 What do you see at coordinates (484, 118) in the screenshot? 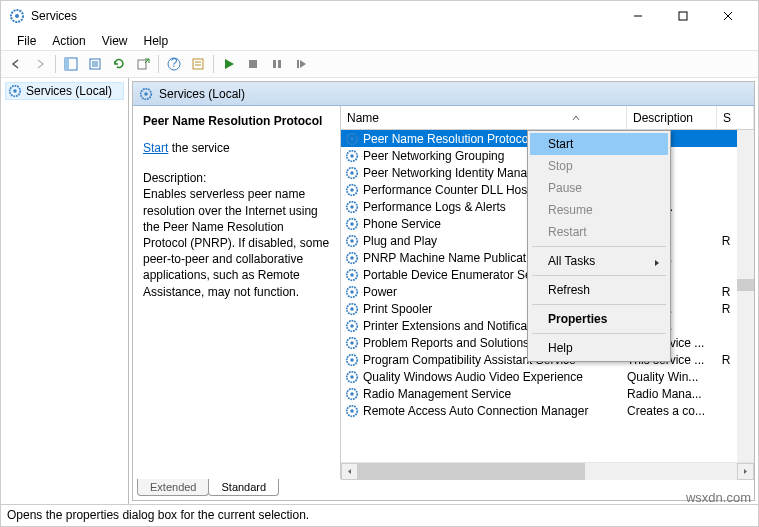
I see `col-name: Name` at bounding box center [484, 118].